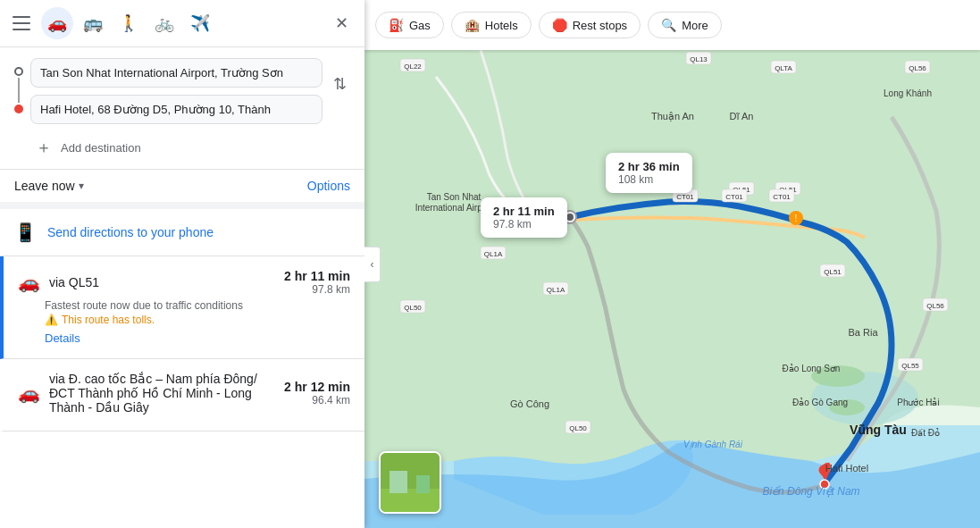 This screenshot has width=980, height=528. Describe the element at coordinates (184, 393) in the screenshot. I see `route-2-header: 🚗 via Đ. cao tốc Bắc – Nam phía Đông/ĐCT…` at that location.